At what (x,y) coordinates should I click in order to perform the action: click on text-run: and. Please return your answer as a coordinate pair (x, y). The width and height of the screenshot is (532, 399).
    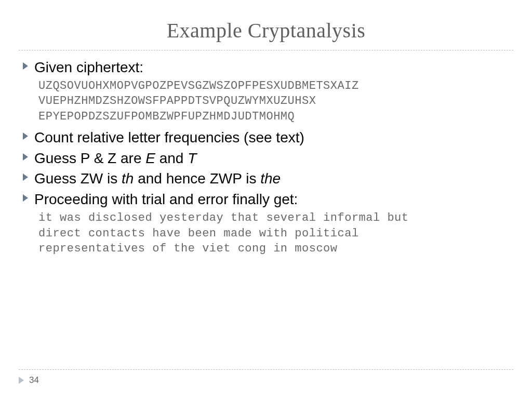
    Looking at the image, I should click on (171, 158).